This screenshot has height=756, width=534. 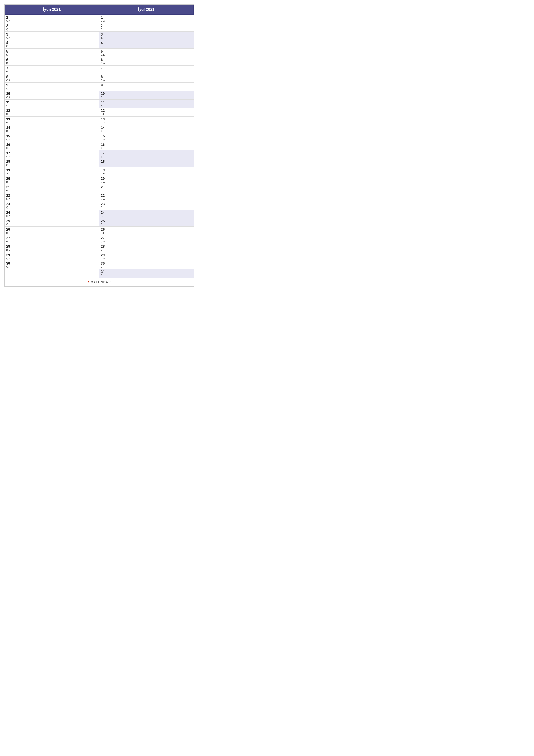 What do you see at coordinates (147, 178) in the screenshot?
I see `day-number: 20` at bounding box center [147, 178].